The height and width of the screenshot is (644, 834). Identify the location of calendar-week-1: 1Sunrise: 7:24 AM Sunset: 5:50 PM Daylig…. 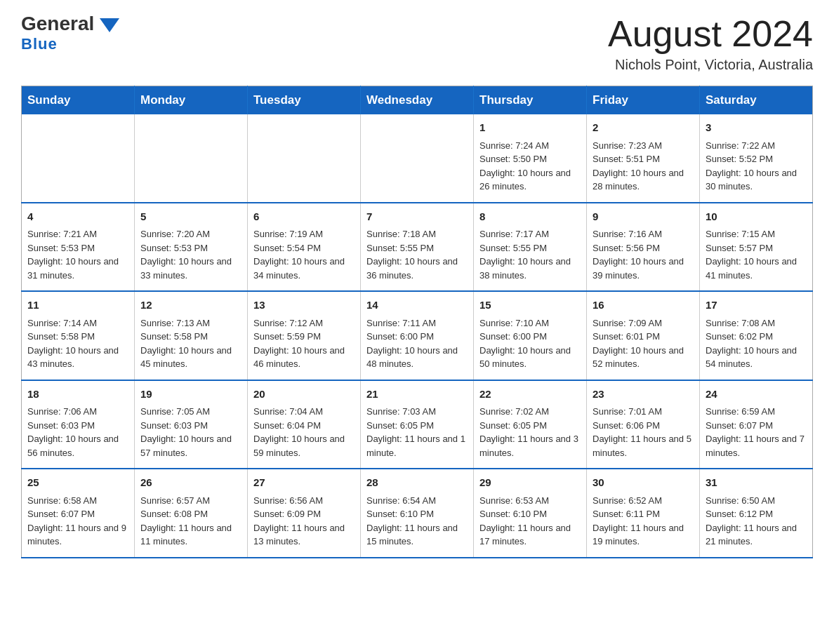
(417, 159).